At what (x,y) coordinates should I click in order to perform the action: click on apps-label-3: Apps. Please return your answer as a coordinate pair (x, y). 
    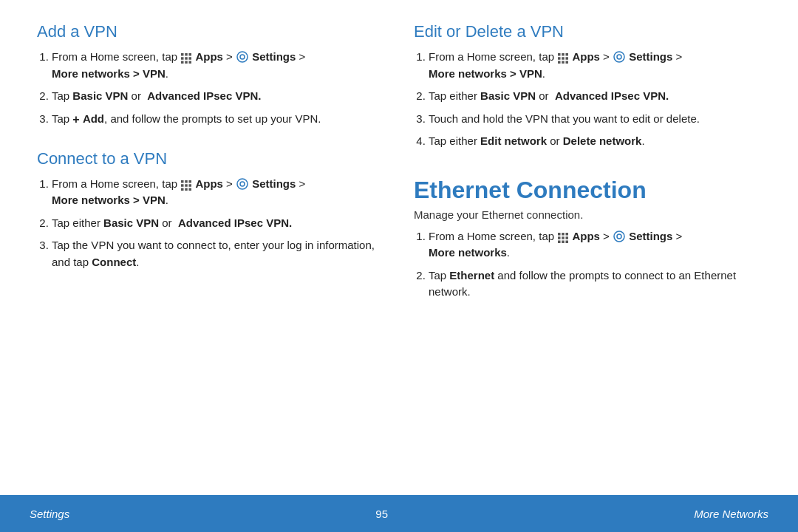
    Looking at the image, I should click on (586, 56).